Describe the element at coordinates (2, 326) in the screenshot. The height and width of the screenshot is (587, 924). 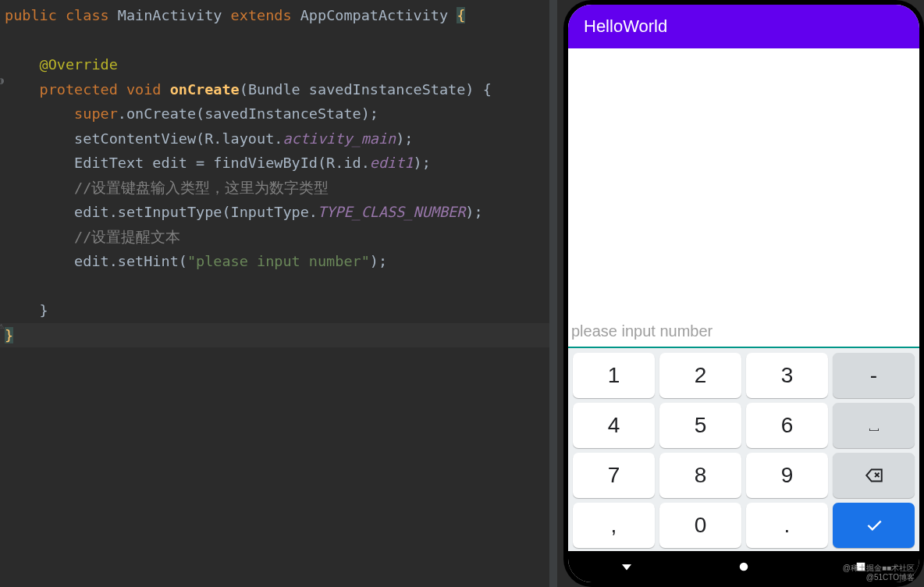
I see `warning-marker-icon: ⚠` at that location.